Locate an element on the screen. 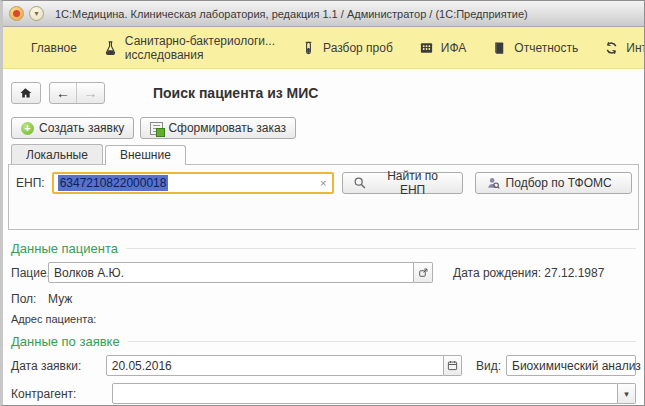 The image size is (645, 406). enp-input: 6347210822000018 × is located at coordinates (194, 183).